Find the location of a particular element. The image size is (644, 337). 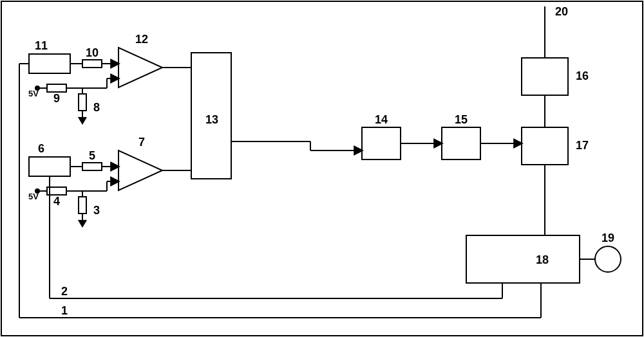

supply-bottom: 5V is located at coordinates (33, 197).